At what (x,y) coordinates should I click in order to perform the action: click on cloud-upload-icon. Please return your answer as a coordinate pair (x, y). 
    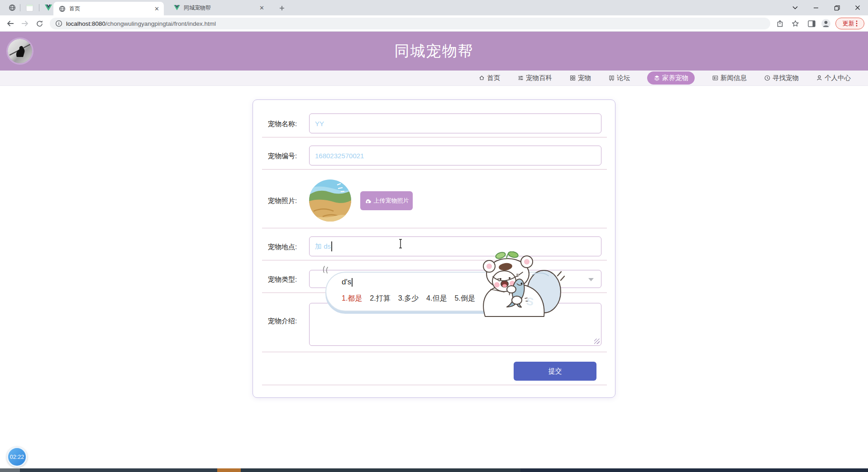
    Looking at the image, I should click on (368, 201).